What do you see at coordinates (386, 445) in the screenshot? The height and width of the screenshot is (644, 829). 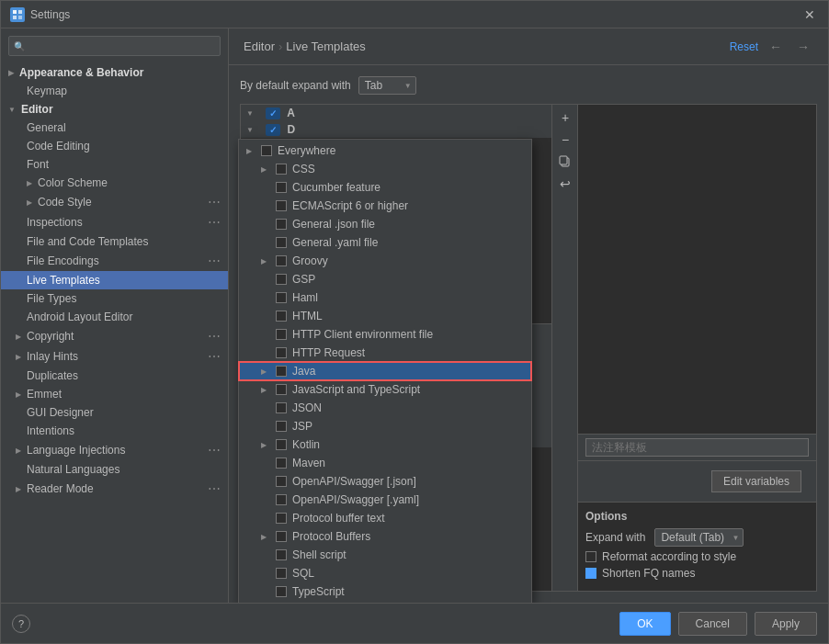 I see `dropdown-kotlin: ▶ Kotlin` at bounding box center [386, 445].